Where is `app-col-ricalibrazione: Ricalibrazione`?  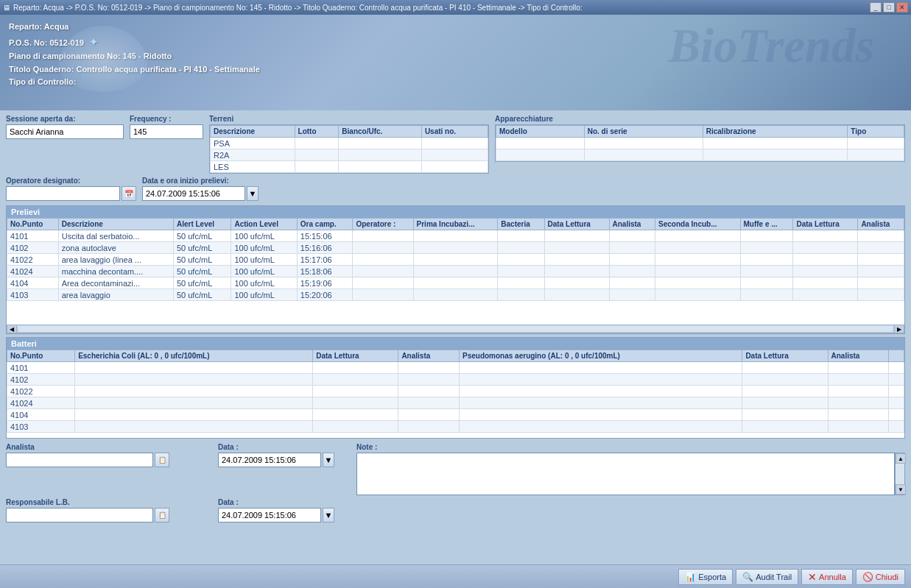 app-col-ricalibrazione: Ricalibrazione is located at coordinates (775, 132).